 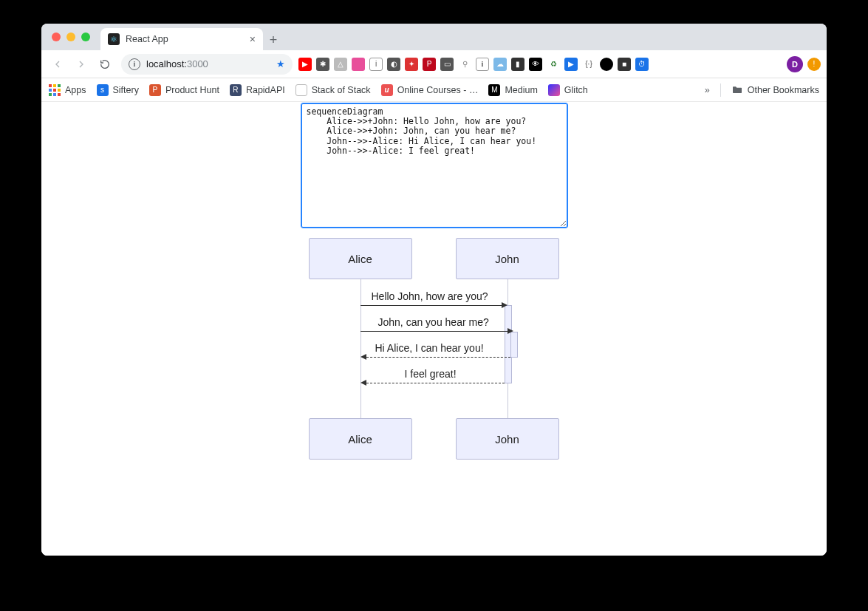 What do you see at coordinates (624, 64) in the screenshot?
I see `video-ext-icon: ■` at bounding box center [624, 64].